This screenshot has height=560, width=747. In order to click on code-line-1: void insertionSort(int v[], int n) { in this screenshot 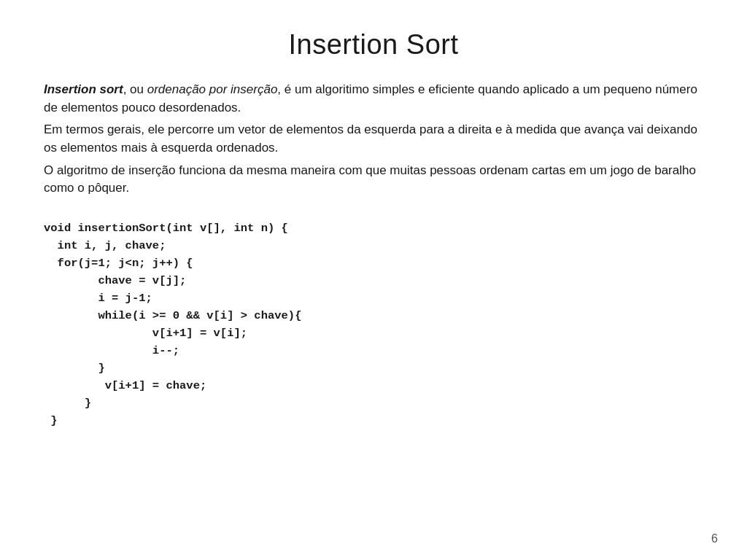, I will do `click(374, 228)`.